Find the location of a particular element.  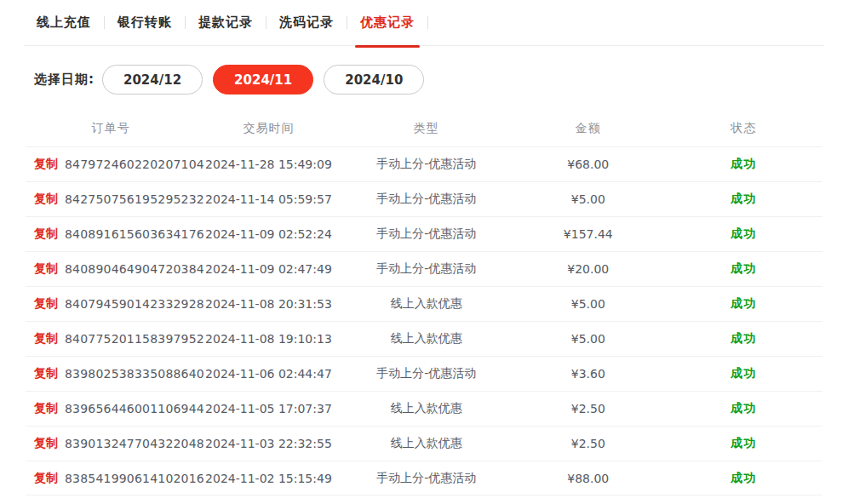

transaction-time: 2024-11-08 20:31:53 is located at coordinates (268, 304).